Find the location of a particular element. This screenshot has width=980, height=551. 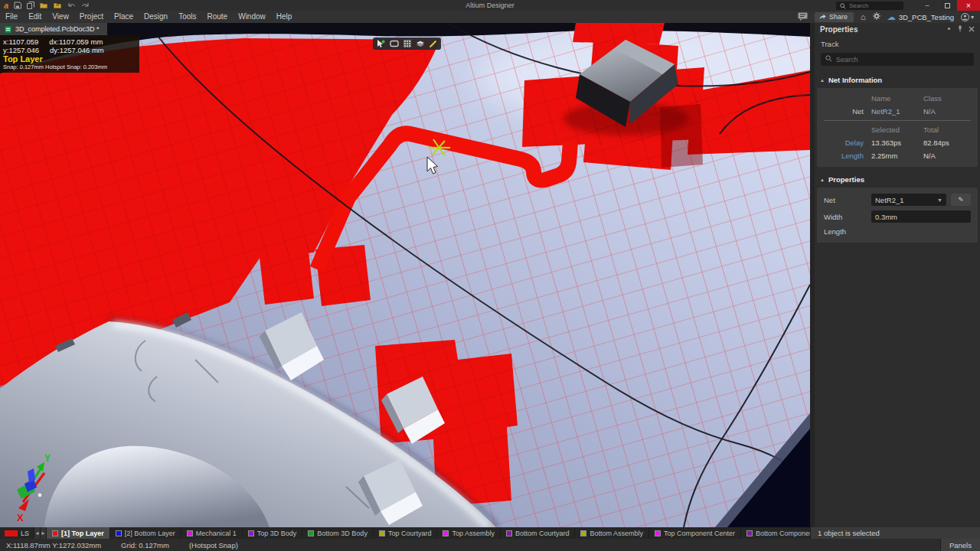

collapse-icon: ▲ is located at coordinates (822, 80).